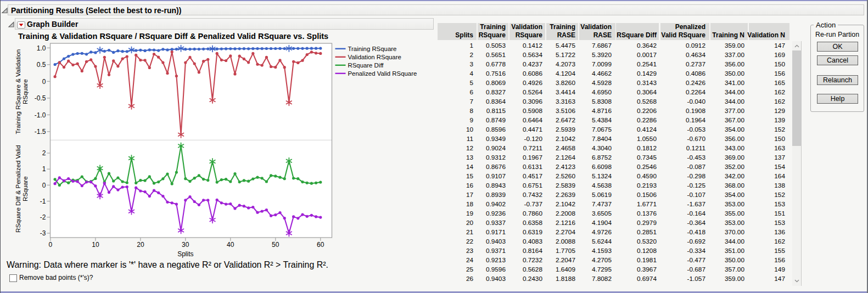 The height and width of the screenshot is (293, 868). I want to click on svg-text: RSquare Diff & Penalized Valid, so click(18, 189).